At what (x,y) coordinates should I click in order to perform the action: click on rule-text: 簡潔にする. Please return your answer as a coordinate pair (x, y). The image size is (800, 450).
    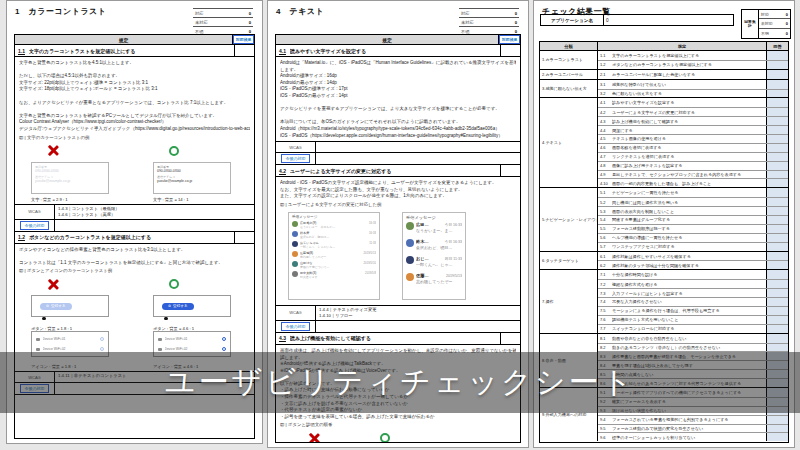
    Looking at the image, I should click on (689, 130).